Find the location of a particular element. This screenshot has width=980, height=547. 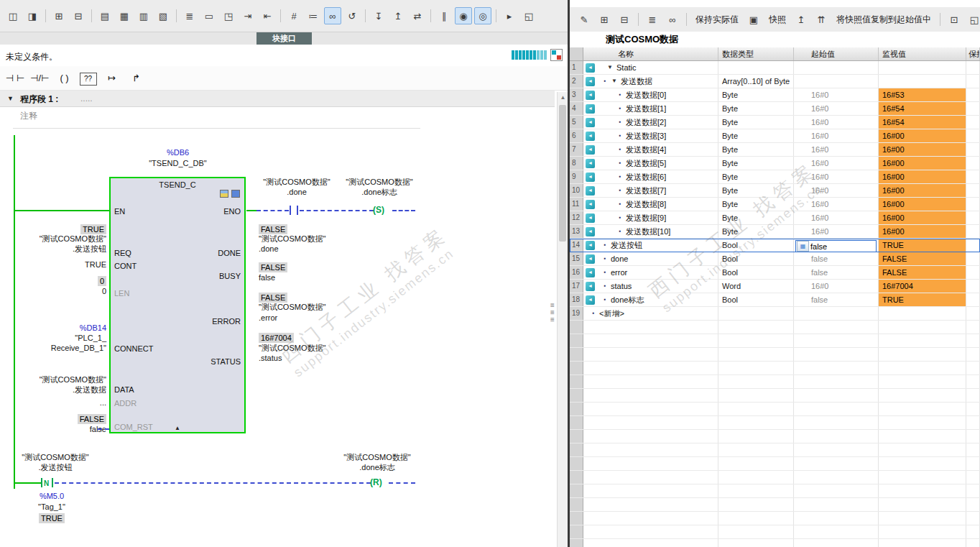

delete-network-icon: ⊟ is located at coordinates (78, 16).